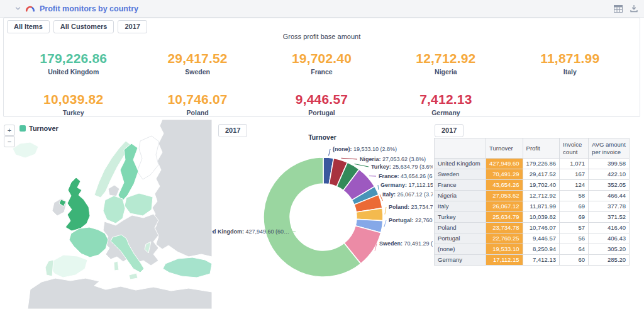 This screenshot has height=309, width=644. I want to click on donut-label-united-kingdom: United Kingdom: 427,949.60 (60…, so click(250, 232).